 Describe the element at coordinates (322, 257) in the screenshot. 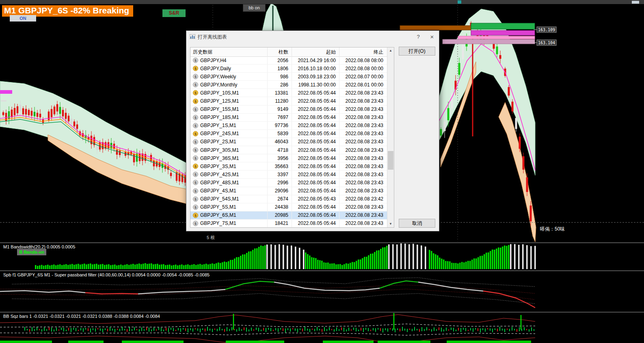

I see `bandwidth-canvas` at that location.